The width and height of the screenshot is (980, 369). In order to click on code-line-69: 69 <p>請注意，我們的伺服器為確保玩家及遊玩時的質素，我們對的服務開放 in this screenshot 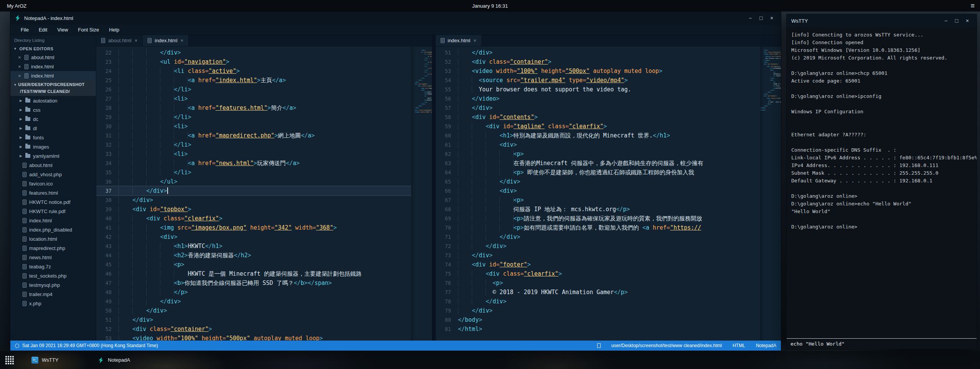, I will do `click(598, 218)`.